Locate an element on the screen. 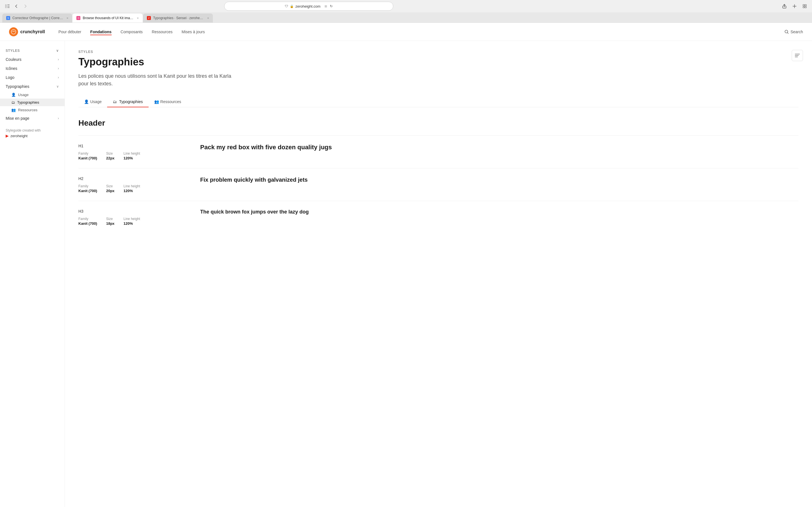 The width and height of the screenshot is (812, 507). browser-toolbar: 🛡 🔒 zeroheight.com ⊞ ↻ is located at coordinates (406, 6).